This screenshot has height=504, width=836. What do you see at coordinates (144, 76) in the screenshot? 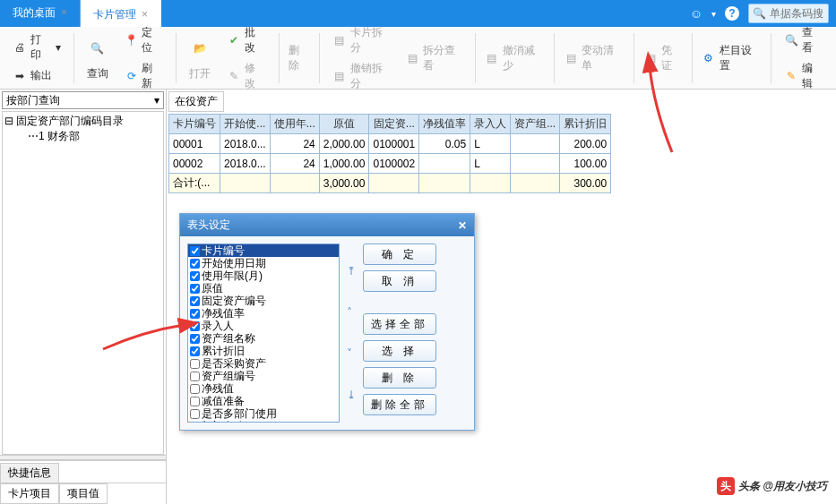
I see `refresh-button: ⟳刷新` at bounding box center [144, 76].